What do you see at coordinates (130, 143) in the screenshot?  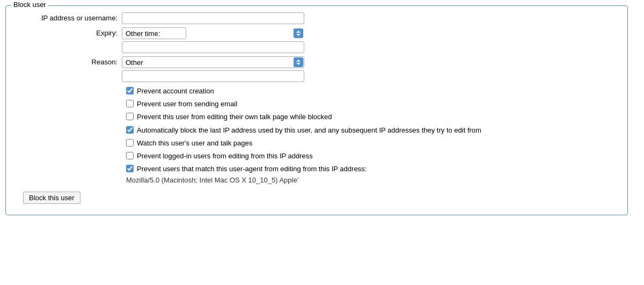 I see `watch-pages-checkbox` at bounding box center [130, 143].